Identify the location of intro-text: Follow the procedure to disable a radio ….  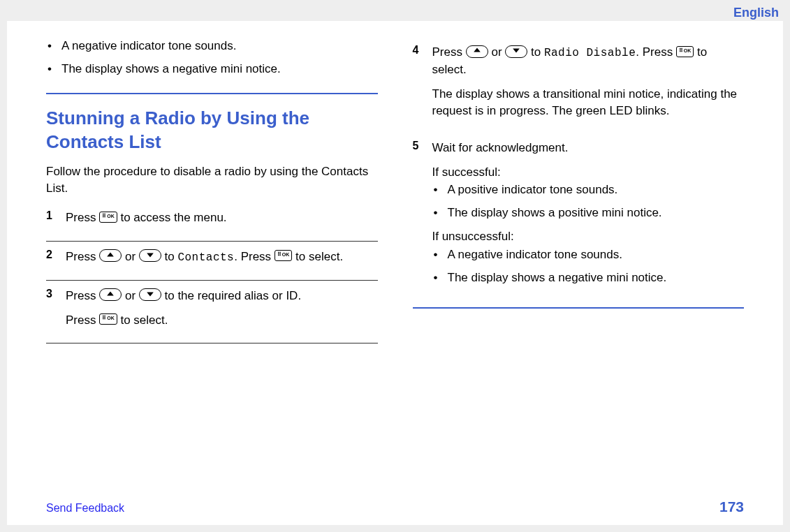
(212, 180).